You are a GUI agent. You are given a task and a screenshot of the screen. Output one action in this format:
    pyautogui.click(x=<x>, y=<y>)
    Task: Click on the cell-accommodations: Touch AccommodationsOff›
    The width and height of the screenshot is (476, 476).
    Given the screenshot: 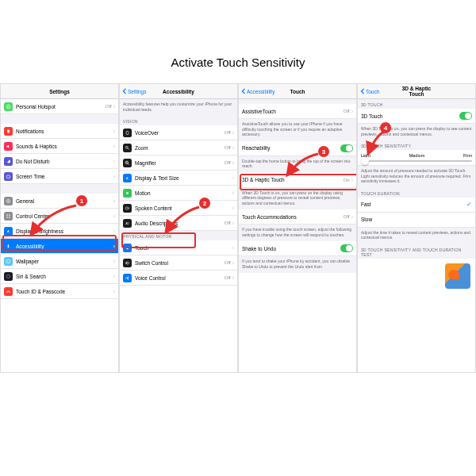 What is the action you would take?
    pyautogui.click(x=298, y=217)
    